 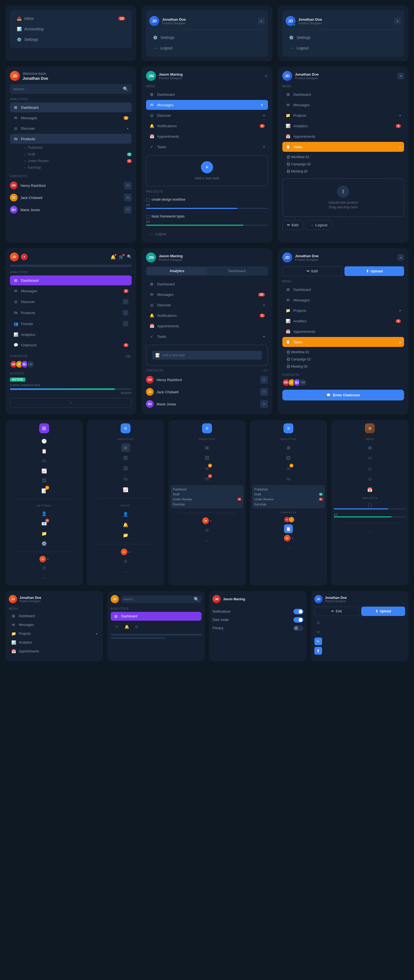 What do you see at coordinates (75, 148) in the screenshot?
I see `published-item: Published` at bounding box center [75, 148].